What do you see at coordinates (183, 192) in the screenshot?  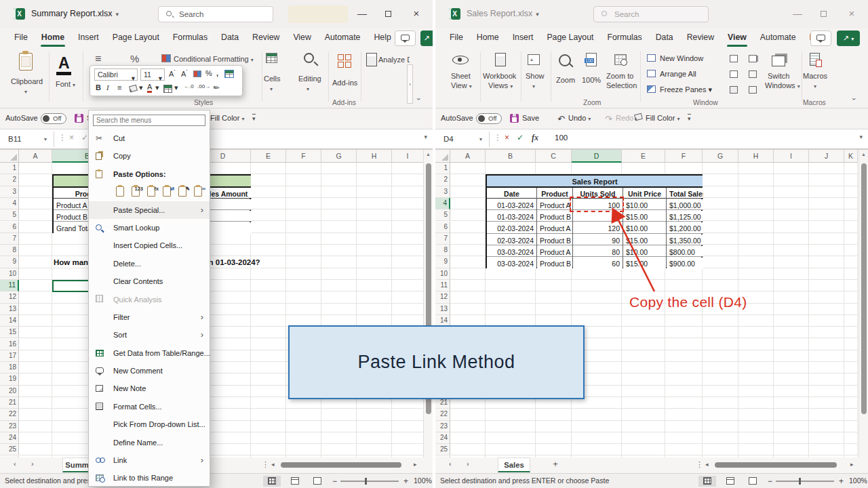 I see `paste-formatting-icon: ✎` at bounding box center [183, 192].